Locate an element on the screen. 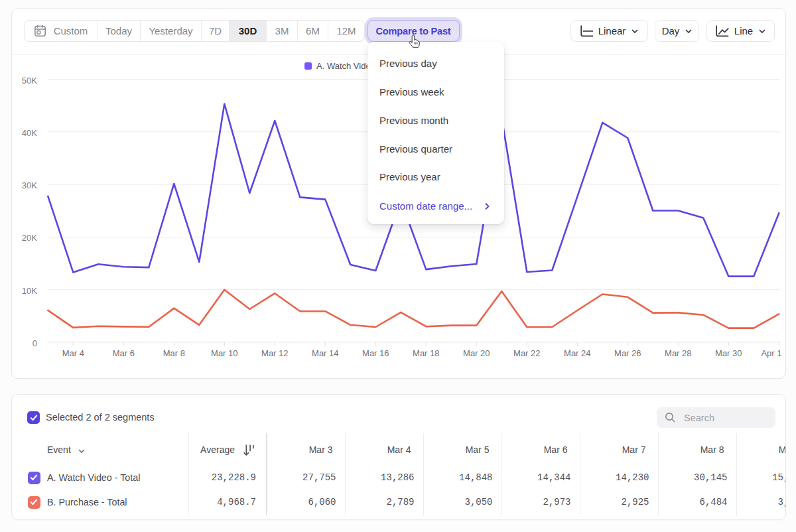  svg-text: Mar 6 is located at coordinates (123, 353).